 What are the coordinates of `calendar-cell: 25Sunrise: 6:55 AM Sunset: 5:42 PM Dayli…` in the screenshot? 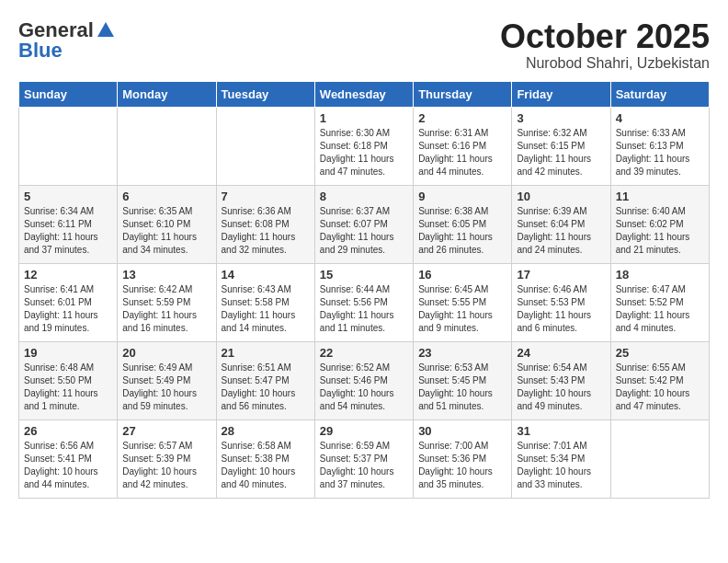 It's located at (660, 381).